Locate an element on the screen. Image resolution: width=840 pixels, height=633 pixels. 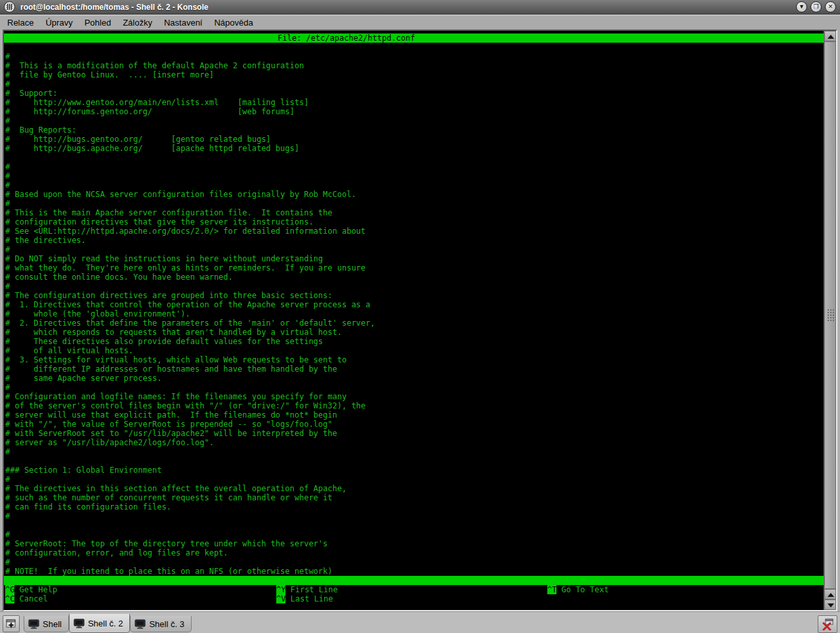
tab-shell-2-active: Shell č. 2 is located at coordinates (100, 624).